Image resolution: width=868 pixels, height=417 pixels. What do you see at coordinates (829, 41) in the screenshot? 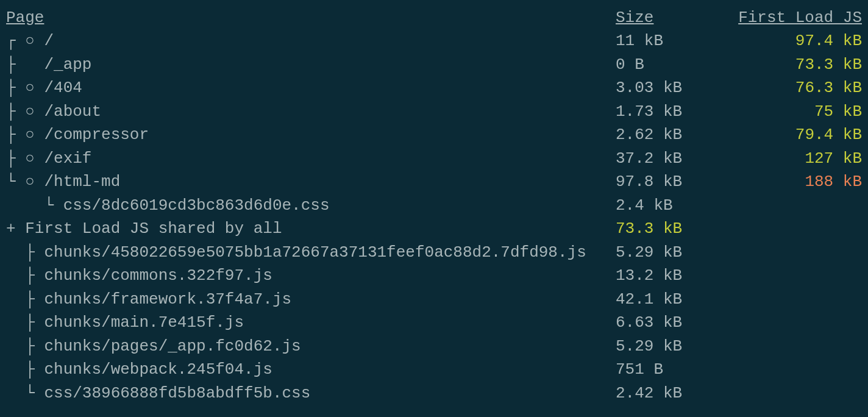
I see `route-first-load: 97.4 kB` at bounding box center [829, 41].